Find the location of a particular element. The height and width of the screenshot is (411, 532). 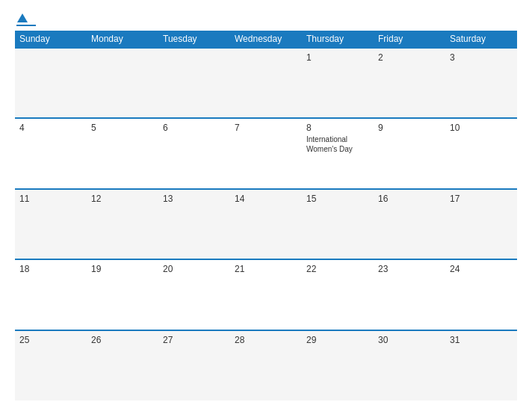

day-number: 19 is located at coordinates (123, 269).